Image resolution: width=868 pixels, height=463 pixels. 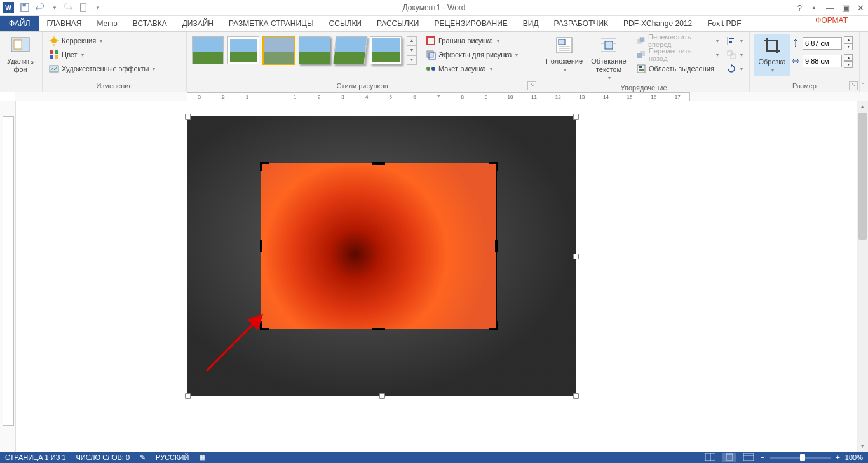 I want to click on gallery-more-icon: ▾, so click(x=412, y=60).